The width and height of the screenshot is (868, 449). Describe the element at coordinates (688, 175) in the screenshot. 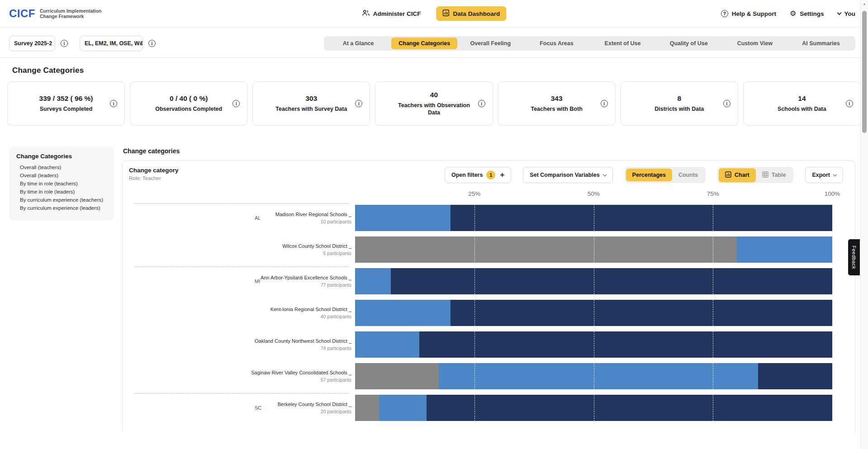

I see `counts-toggle: Counts` at that location.